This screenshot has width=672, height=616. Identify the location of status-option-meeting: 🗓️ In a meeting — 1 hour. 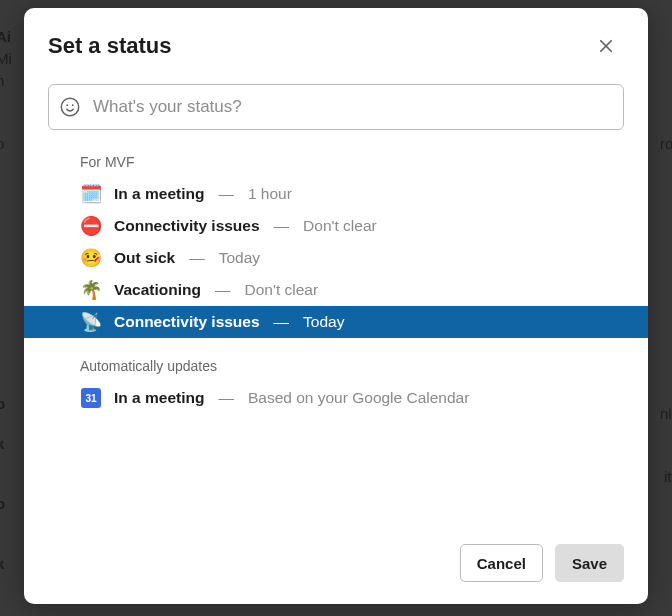
(336, 194).